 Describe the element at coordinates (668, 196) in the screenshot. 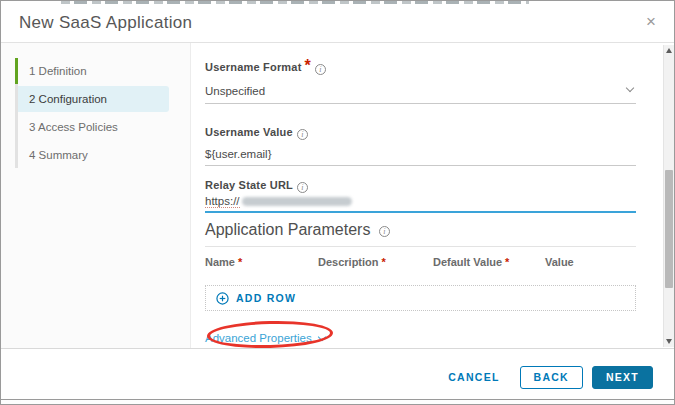

I see `vertical-scrollbar` at that location.